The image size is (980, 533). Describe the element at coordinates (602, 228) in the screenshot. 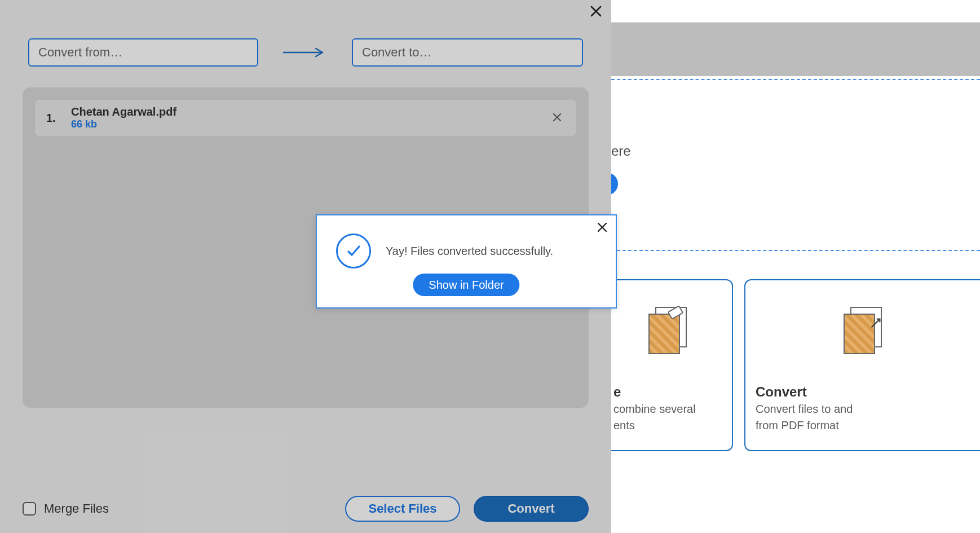

I see `close-icon` at that location.